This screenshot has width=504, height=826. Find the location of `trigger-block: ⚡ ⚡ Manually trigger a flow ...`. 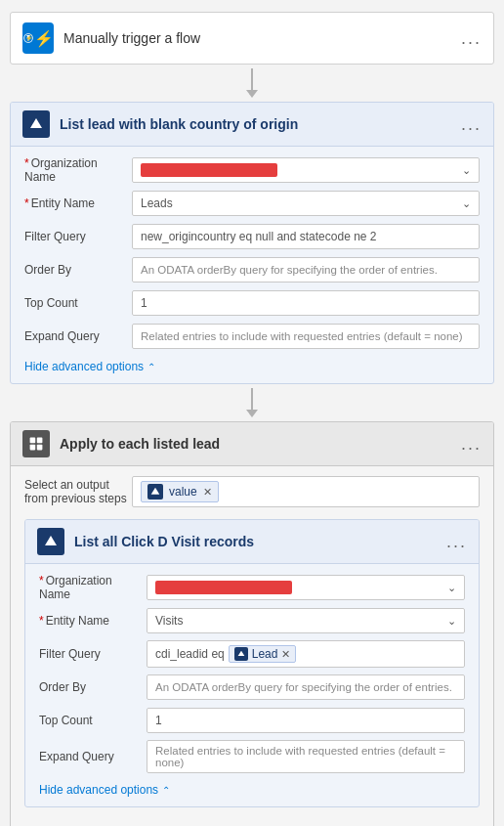

trigger-block: ⚡ ⚡ Manually trigger a flow ... is located at coordinates (252, 38).